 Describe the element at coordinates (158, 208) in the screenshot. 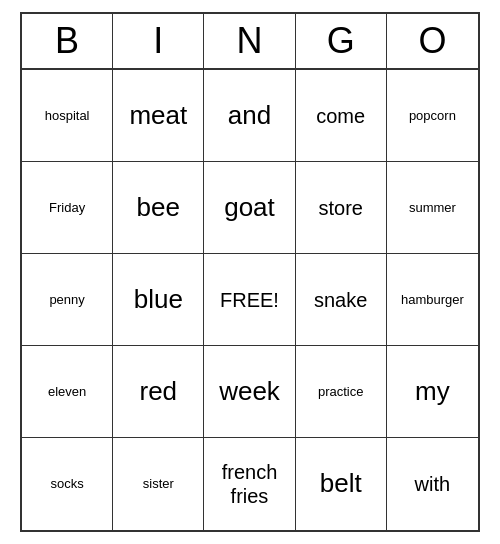

I see `cell-text: bee` at that location.